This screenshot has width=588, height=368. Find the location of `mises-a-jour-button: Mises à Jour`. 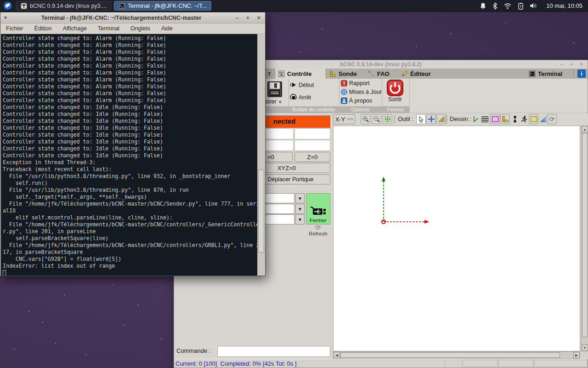

mises-a-jour-button: Mises à Jour is located at coordinates (361, 92).